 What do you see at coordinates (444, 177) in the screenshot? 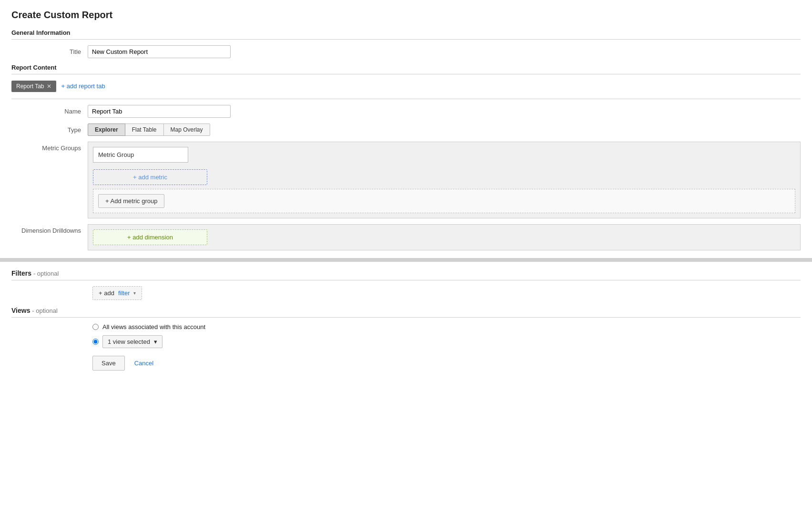
I see `add-metric-wrapper: + add metric` at bounding box center [444, 177].